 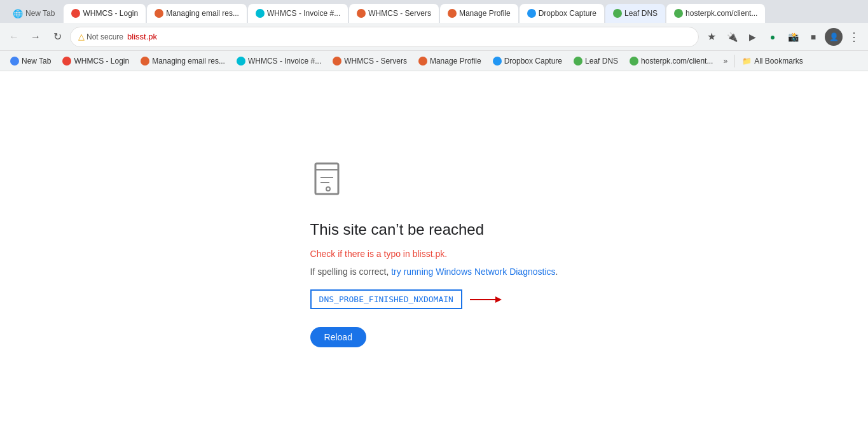 I want to click on address-bar: △ Not secure blisst.pk, so click(x=384, y=37).